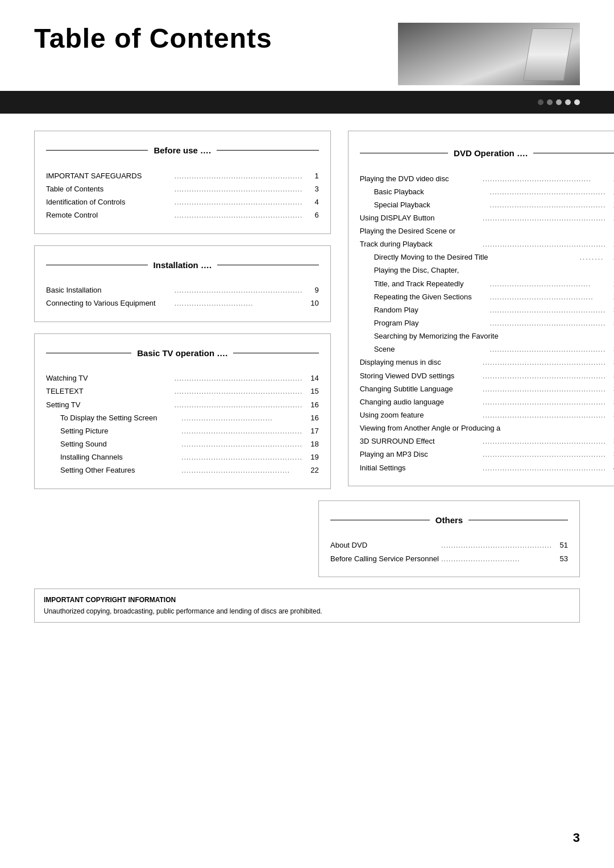  What do you see at coordinates (559, 102) in the screenshot?
I see `dots-decoration` at bounding box center [559, 102].